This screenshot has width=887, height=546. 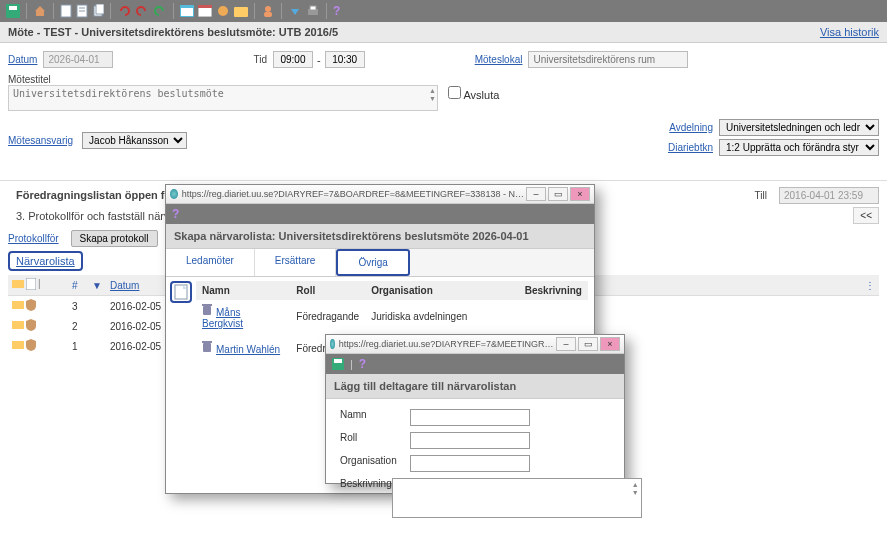 What do you see at coordinates (174, 194) in the screenshot?
I see `globe-icon` at bounding box center [174, 194].